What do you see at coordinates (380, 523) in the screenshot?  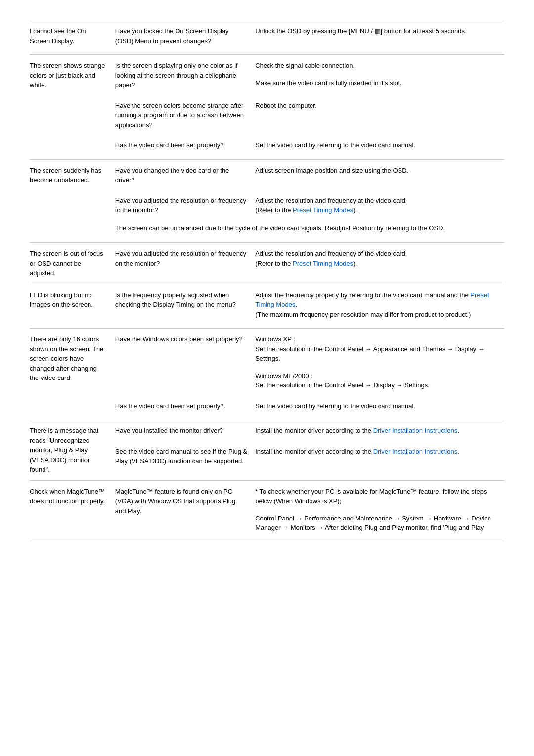 I see `solution-paragraph: Control Panel → Performance and Maintena…` at bounding box center [380, 523].